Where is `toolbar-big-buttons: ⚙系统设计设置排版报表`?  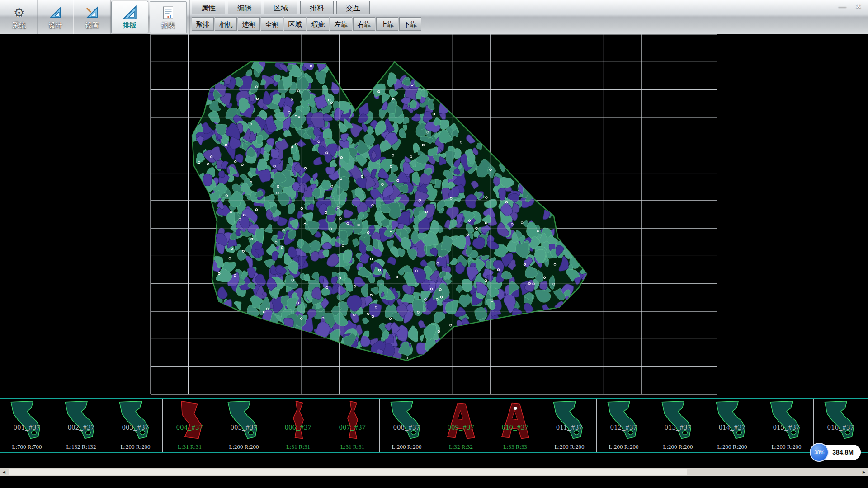
toolbar-big-buttons: ⚙系统设计设置排版报表 is located at coordinates (94, 17).